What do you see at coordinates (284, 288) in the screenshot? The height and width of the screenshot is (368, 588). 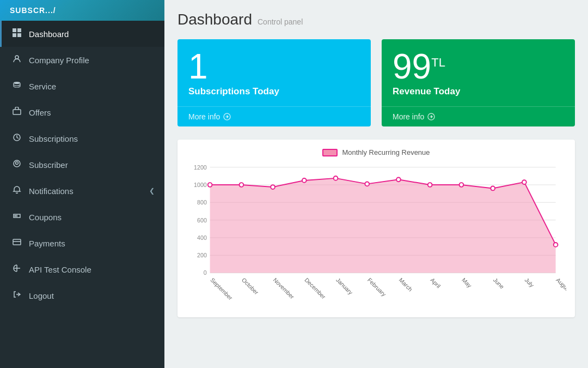 I see `x-tick-label: November` at bounding box center [284, 288].